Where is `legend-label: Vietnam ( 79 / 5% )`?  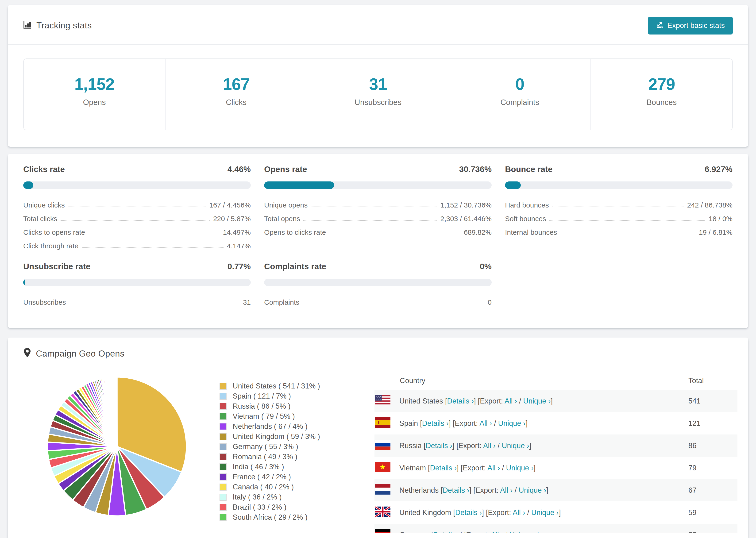
legend-label: Vietnam ( 79 / 5% ) is located at coordinates (264, 416).